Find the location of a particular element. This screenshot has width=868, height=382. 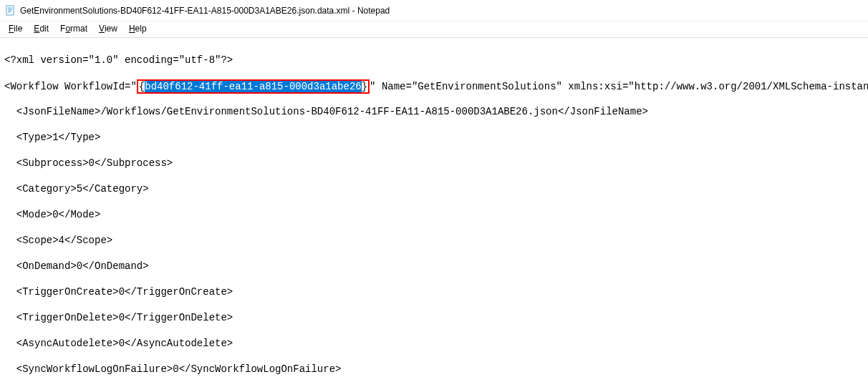

editor-line: <JsonFileName>/Workflows/GetEnvironmentS… is located at coordinates (434, 112).